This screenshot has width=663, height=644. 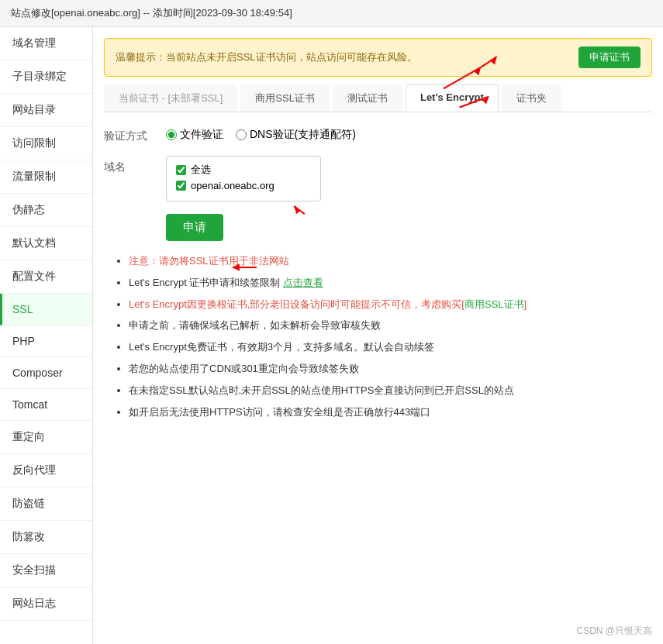 I want to click on sidebar-item-PHP: PHP, so click(x=47, y=341).